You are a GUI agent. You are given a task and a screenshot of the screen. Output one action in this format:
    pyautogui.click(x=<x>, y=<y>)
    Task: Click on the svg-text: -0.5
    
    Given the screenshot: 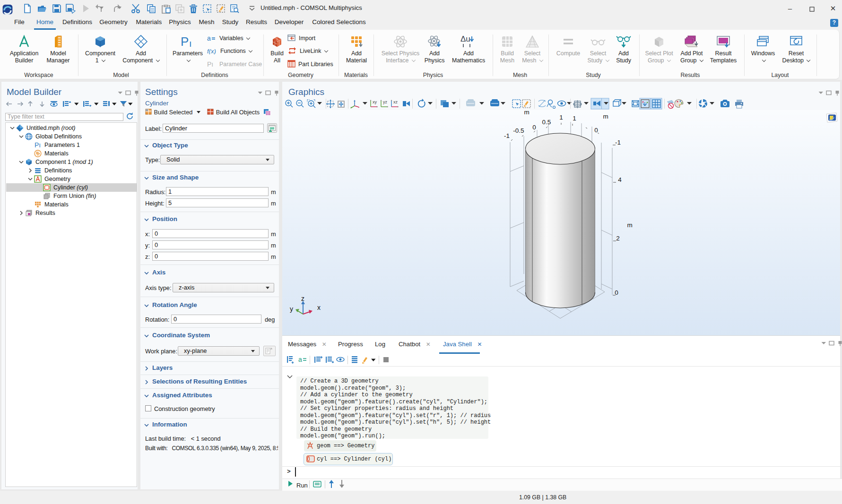 What is the action you would take?
    pyautogui.click(x=518, y=130)
    